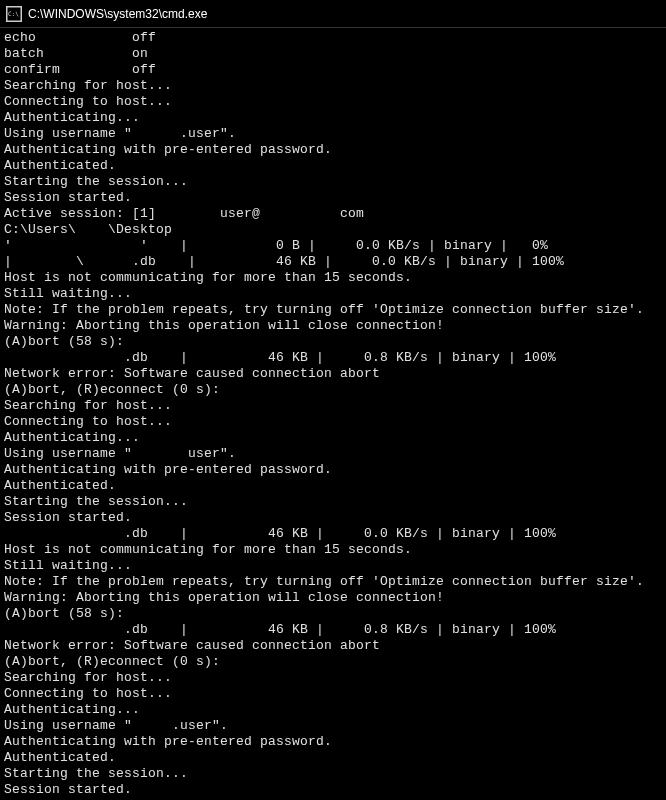 The width and height of the screenshot is (666, 800). What do you see at coordinates (333, 230) in the screenshot?
I see `terminal-line: C:\Users\ \Desktop` at bounding box center [333, 230].